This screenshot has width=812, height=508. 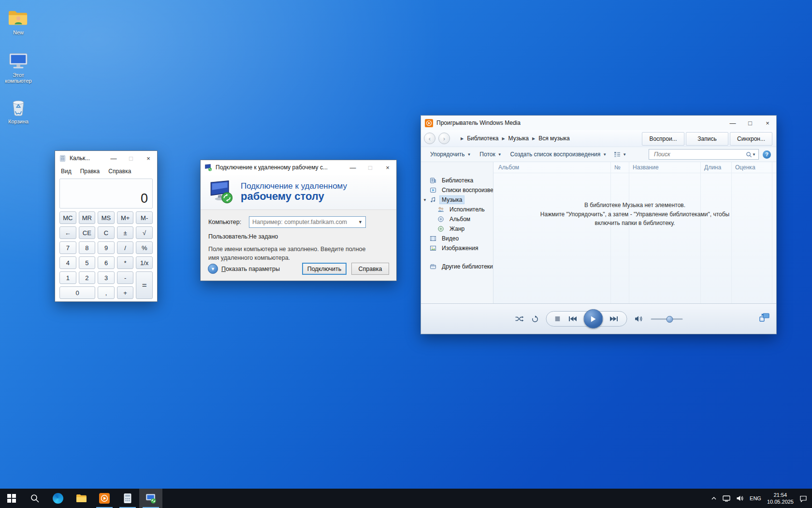 What do you see at coordinates (58, 498) in the screenshot?
I see `taskbar-edge-button` at bounding box center [58, 498].